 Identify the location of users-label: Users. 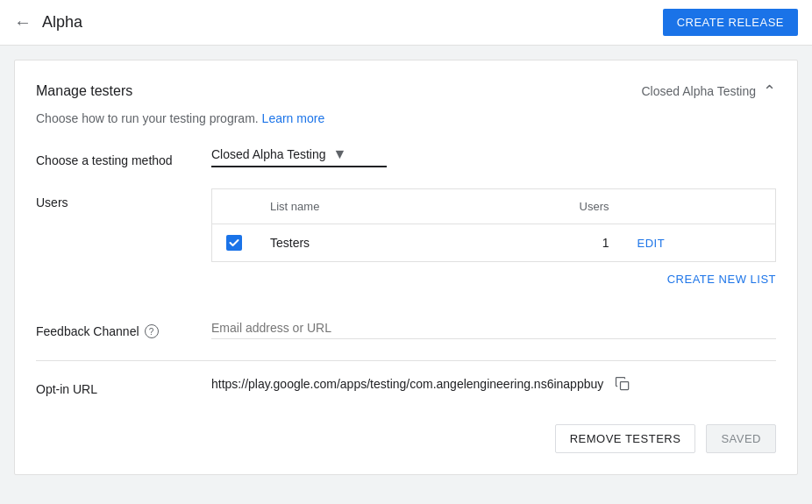
(124, 199).